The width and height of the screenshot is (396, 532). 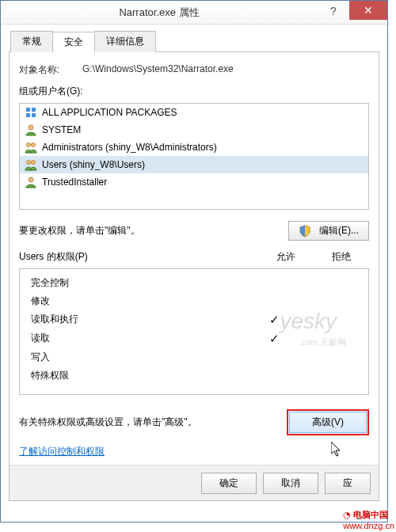 I want to click on help-button: ?, so click(x=333, y=11).